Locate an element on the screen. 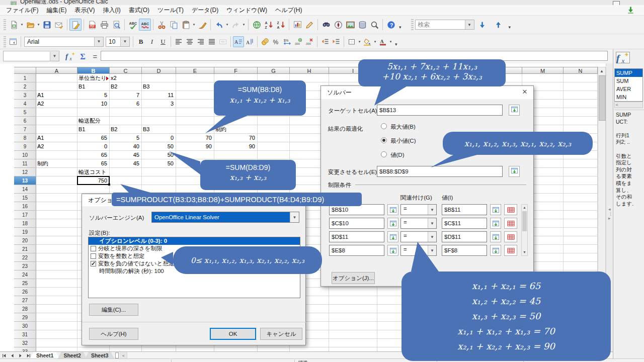 The width and height of the screenshot is (644, 362). sort-ascending-icon: AZ is located at coordinates (269, 25).